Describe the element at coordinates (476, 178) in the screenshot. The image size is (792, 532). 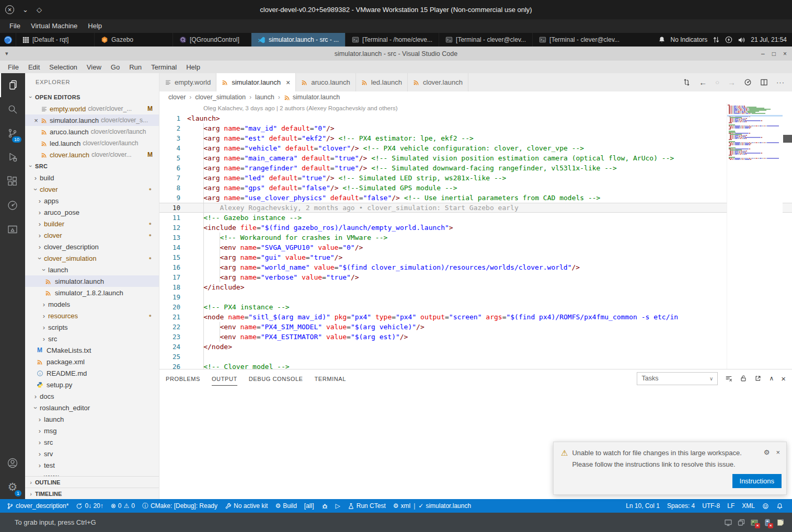
I see `code-line: 7<arg name="led" default="true"/> <!-- S…` at that location.